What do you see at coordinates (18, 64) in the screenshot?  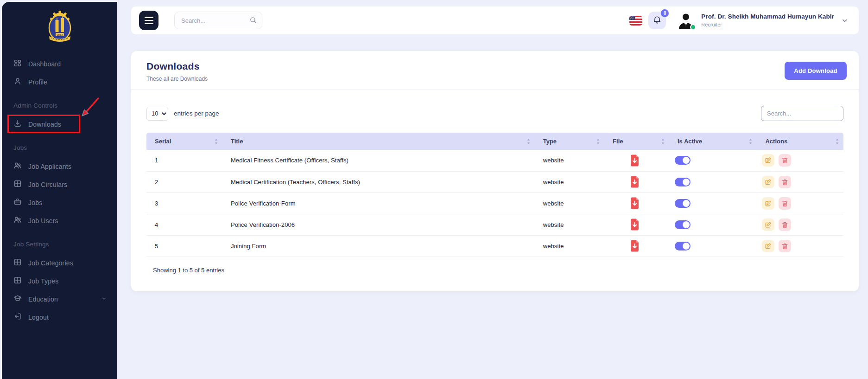 I see `dashboard-grid-icon` at bounding box center [18, 64].